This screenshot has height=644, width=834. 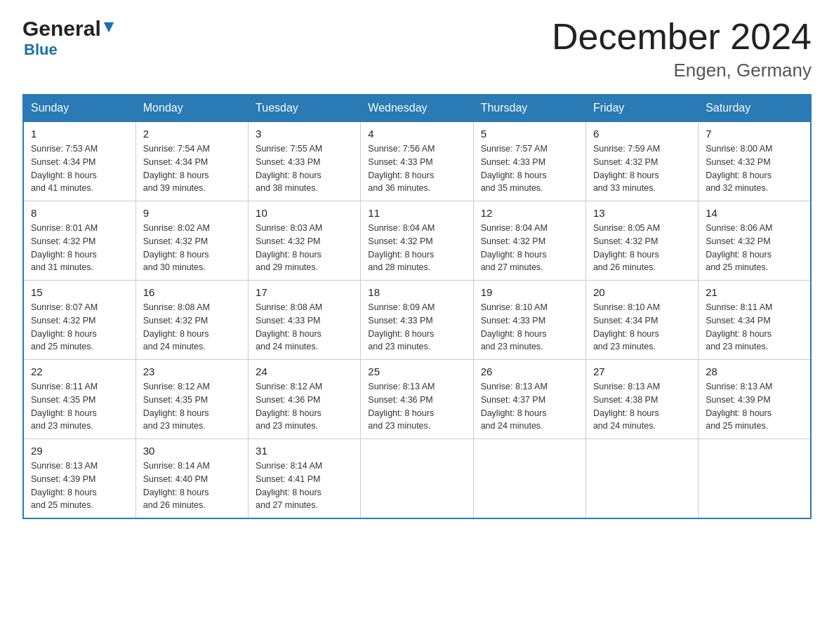 I want to click on day-number: 4, so click(x=417, y=133).